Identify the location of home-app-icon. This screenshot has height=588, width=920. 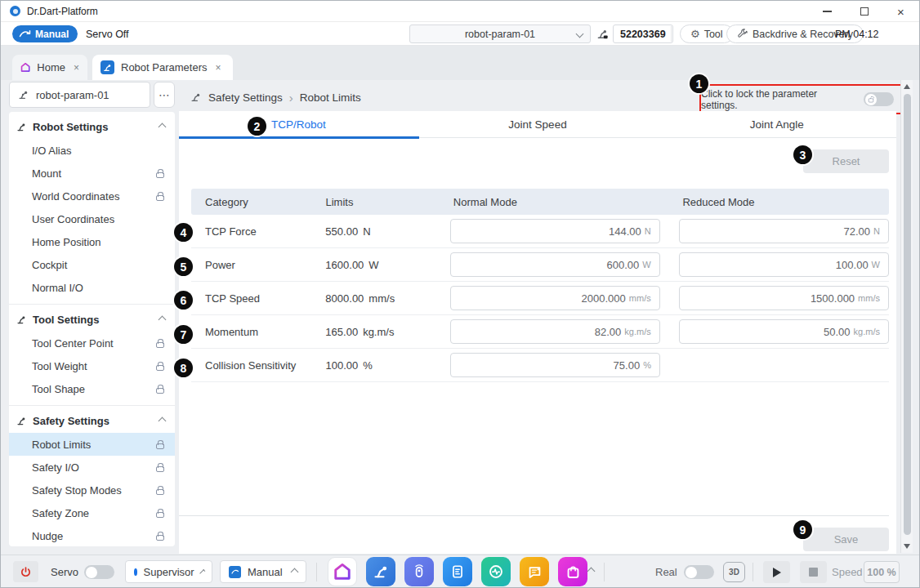
(342, 572).